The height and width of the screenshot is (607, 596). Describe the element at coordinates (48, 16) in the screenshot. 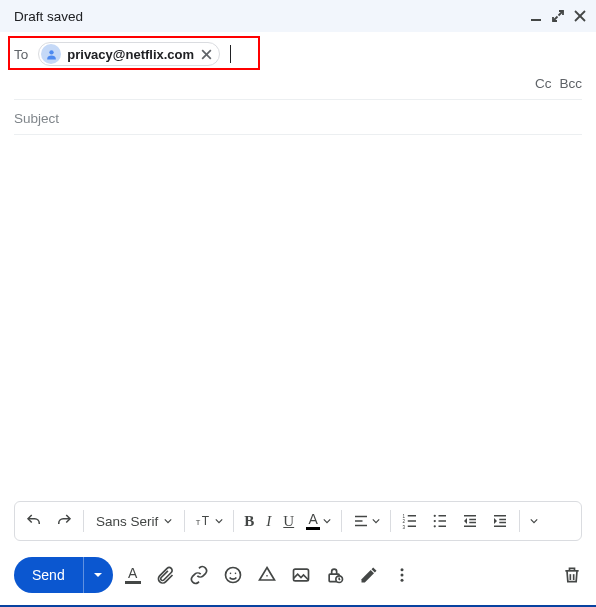

I see `header-title: Draft saved` at that location.